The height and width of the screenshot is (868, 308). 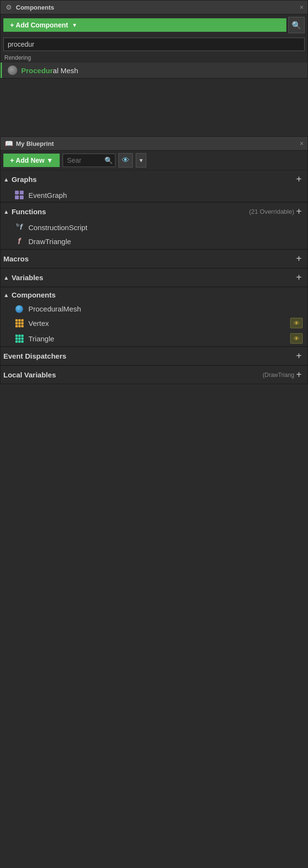 What do you see at coordinates (19, 242) in the screenshot?
I see `drawtriangle-icon: f` at bounding box center [19, 242].